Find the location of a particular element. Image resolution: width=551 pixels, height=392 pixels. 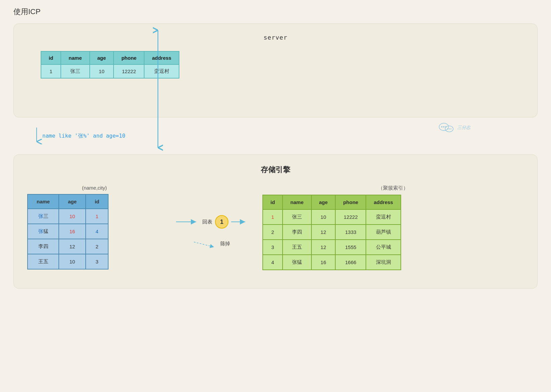

clu-name-4: 张猛 is located at coordinates (297, 262).